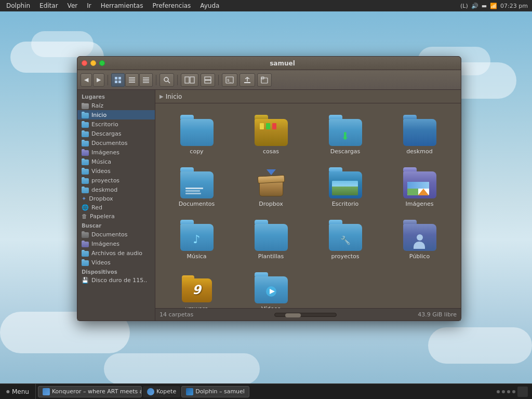  Describe the element at coordinates (116, 171) in the screenshot. I see `sidebar-item-videos: Vídeos` at that location.